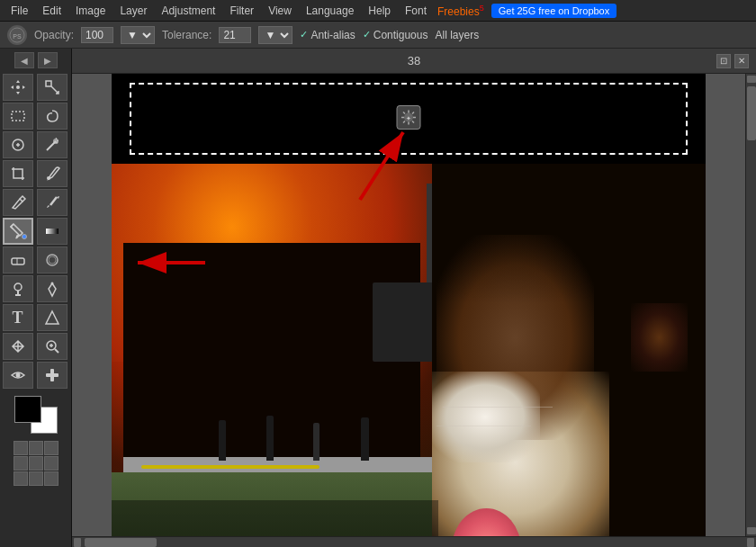 This screenshot has width=756, height=547. Describe the element at coordinates (752, 531) in the screenshot. I see `scroll-down-btn` at that location.